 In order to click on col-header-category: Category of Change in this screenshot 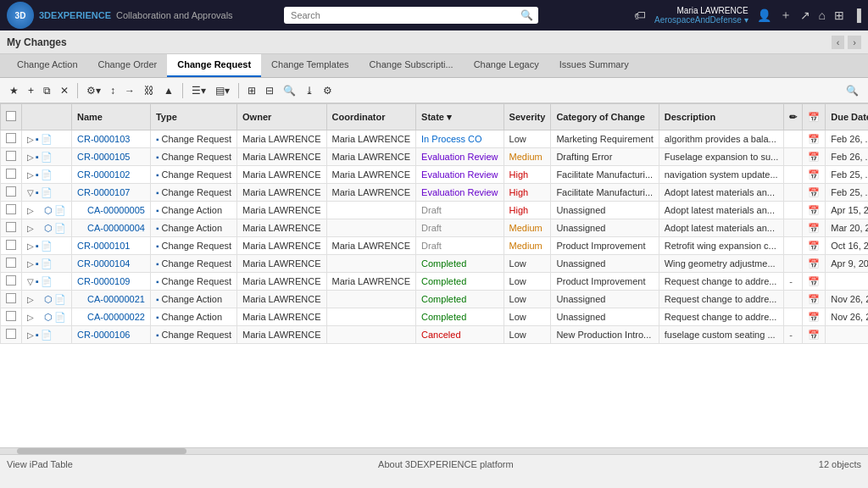, I will do `click(605, 117)`.